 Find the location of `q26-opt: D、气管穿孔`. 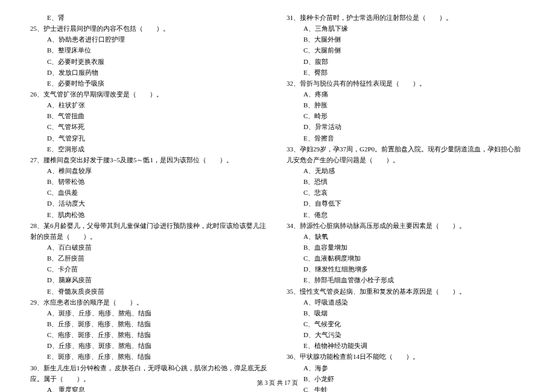

q26-opt: D、气管穿孔 is located at coordinates (150, 138).